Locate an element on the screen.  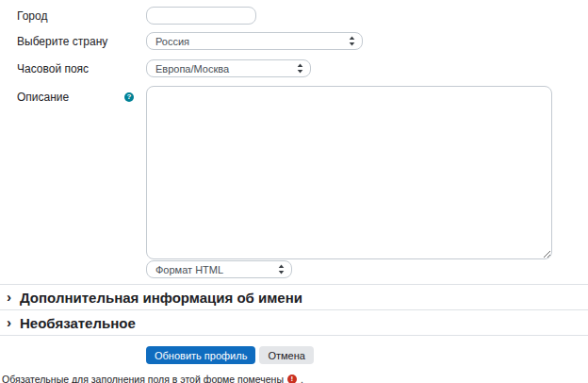
form-actions: Обновить профиль Отмена is located at coordinates (368, 355).